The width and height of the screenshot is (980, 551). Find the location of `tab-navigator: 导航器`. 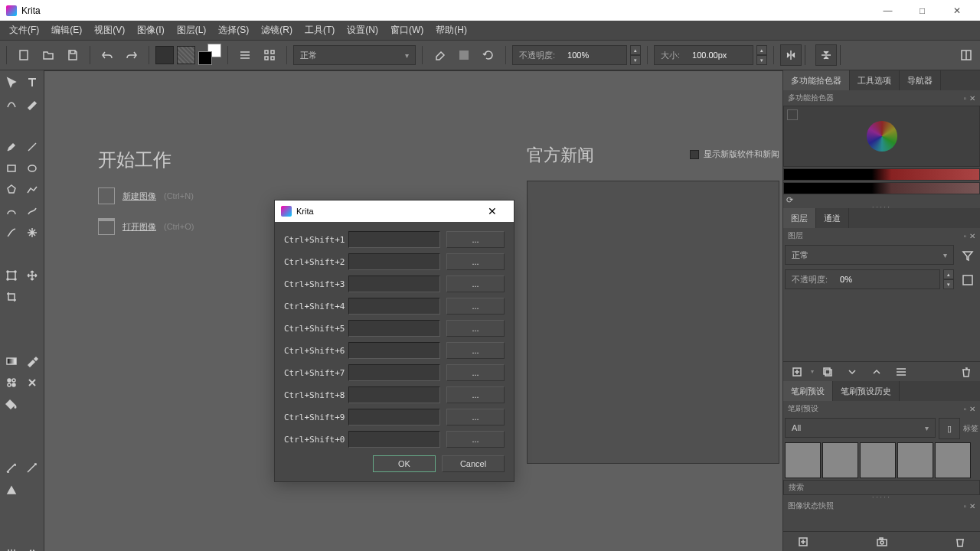

tab-navigator: 导航器 is located at coordinates (920, 80).